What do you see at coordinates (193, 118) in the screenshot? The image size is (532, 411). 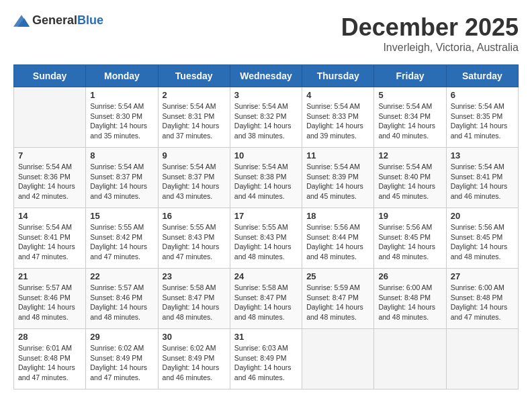 I see `calendar-cell: 2Sunrise: 5:54 AMSunset: 8:31 PMDaylight…` at bounding box center [193, 118].